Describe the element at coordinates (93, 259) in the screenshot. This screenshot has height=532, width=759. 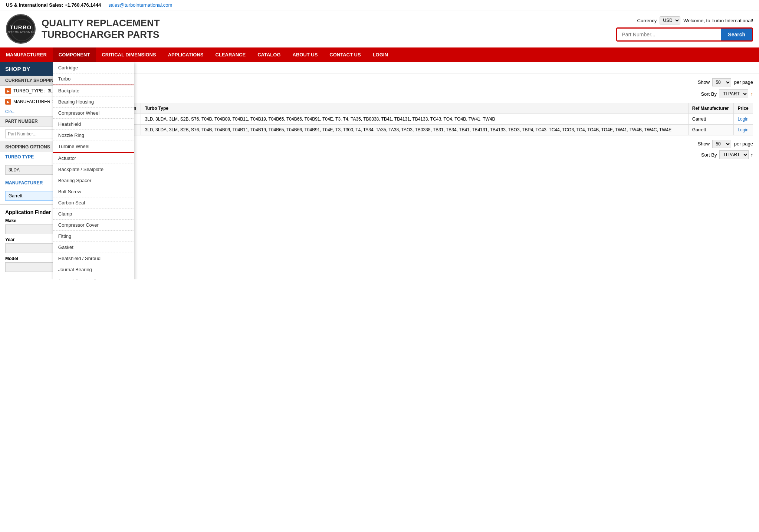
I see `dd-heatshield-shroud: Heatshield / Shroud` at that location.